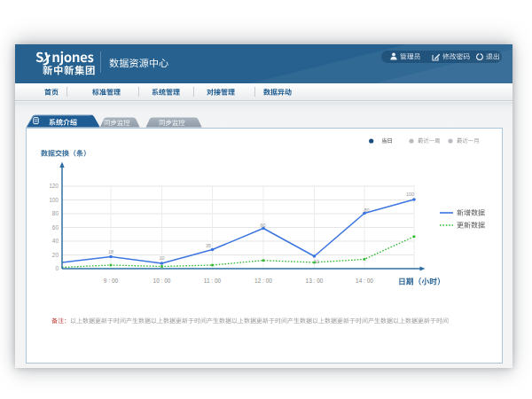  I want to click on svg-text: 120, so click(53, 186).